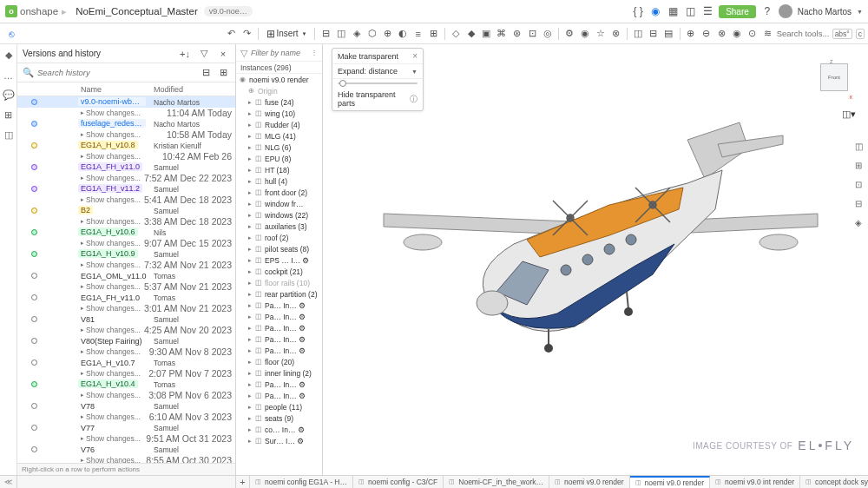 The image size is (868, 488). I want to click on tool-icon: ≋, so click(767, 34).